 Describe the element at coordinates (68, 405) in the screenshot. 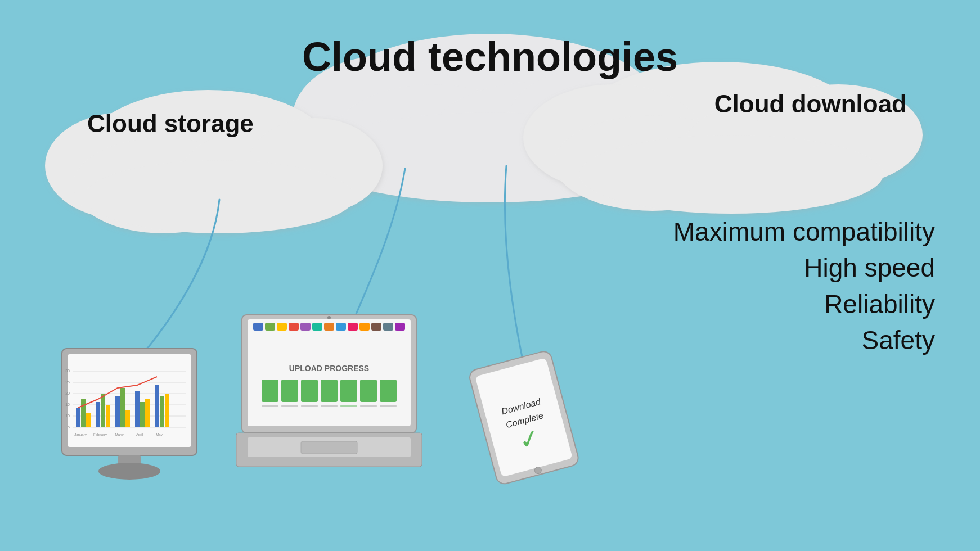

I see `svg-text: 15` at that location.